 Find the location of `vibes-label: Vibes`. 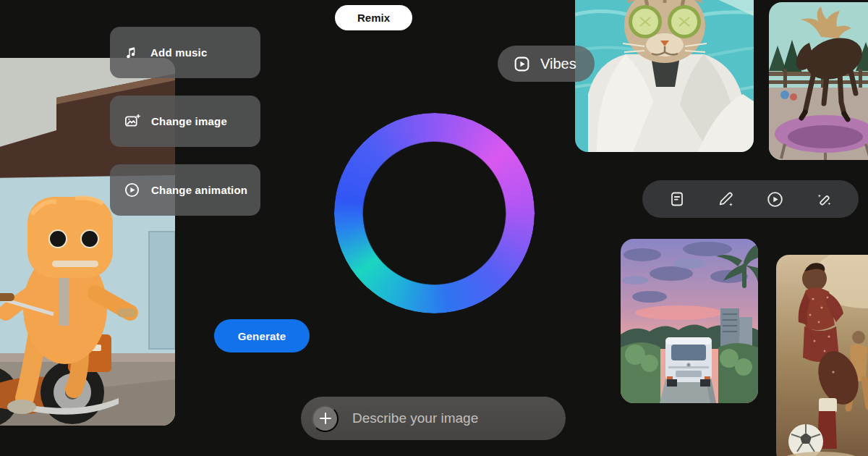

vibes-label: Vibes is located at coordinates (558, 64).